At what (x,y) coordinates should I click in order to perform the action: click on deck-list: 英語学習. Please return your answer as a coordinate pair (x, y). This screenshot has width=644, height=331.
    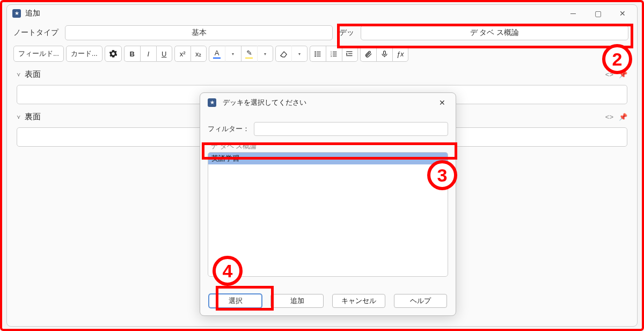
    Looking at the image, I should click on (328, 214).